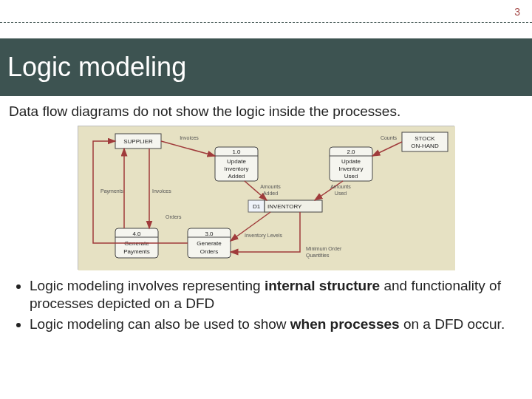 Image resolution: width=532 pixels, height=399 pixels. What do you see at coordinates (270, 194) in the screenshot?
I see `flow-amt-added2: Added` at bounding box center [270, 194].